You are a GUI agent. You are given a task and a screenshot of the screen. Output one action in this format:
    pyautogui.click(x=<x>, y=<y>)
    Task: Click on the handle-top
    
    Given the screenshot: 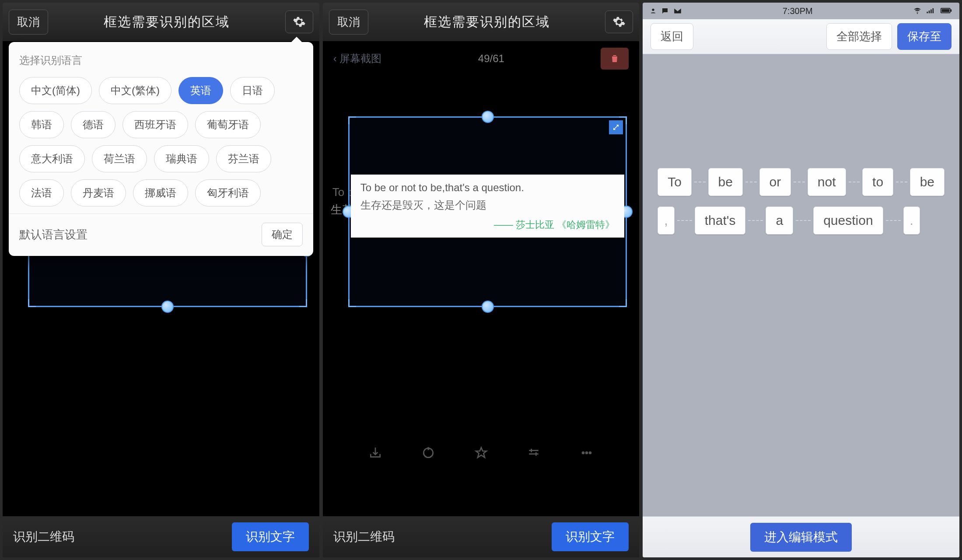 What is the action you would take?
    pyautogui.click(x=488, y=117)
    